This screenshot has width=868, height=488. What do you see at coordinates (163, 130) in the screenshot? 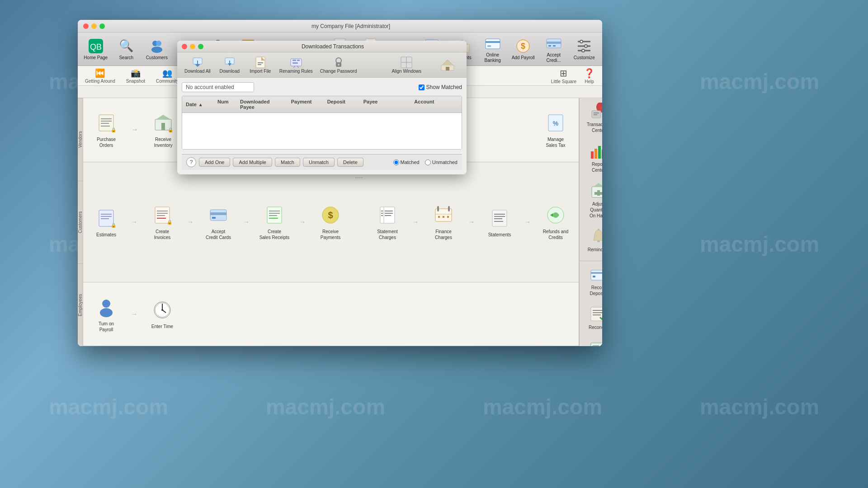
I see `workflow-item-receive-inventory: 🔒 ReceiveInventory` at bounding box center [163, 130].